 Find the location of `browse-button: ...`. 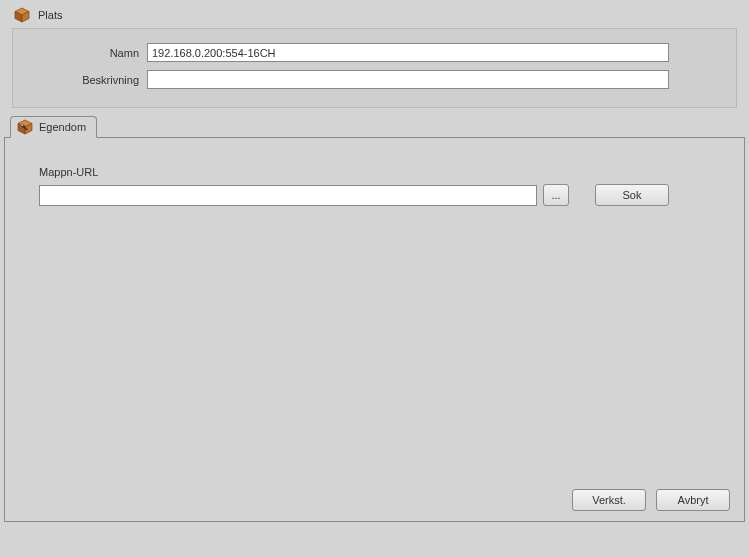

browse-button: ... is located at coordinates (556, 195).